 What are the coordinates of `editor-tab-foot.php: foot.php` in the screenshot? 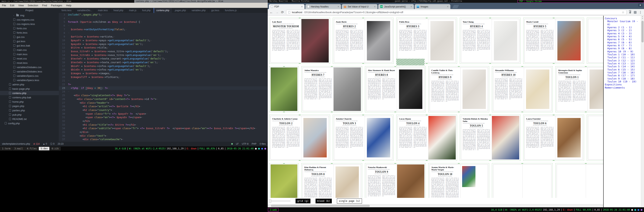 It's located at (146, 11).